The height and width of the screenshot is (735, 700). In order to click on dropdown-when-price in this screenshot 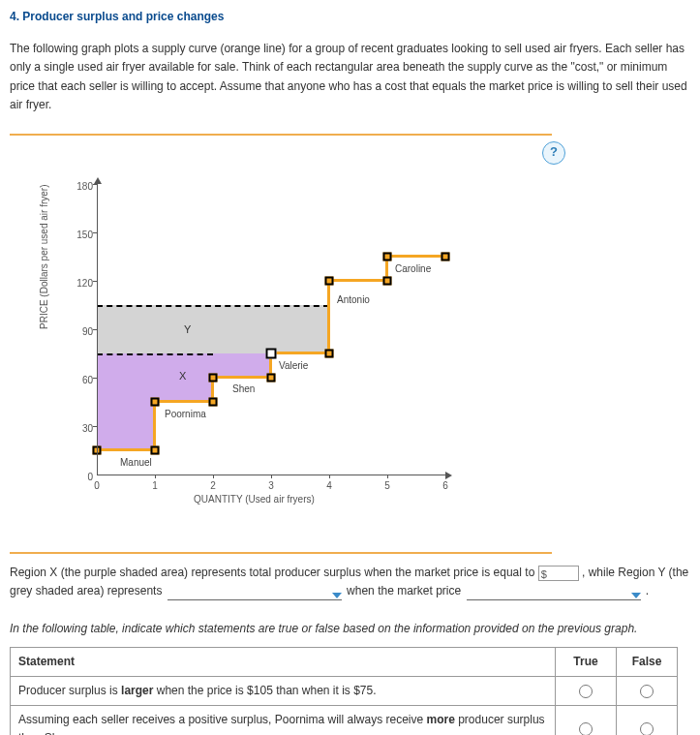, I will do `click(554, 595)`.